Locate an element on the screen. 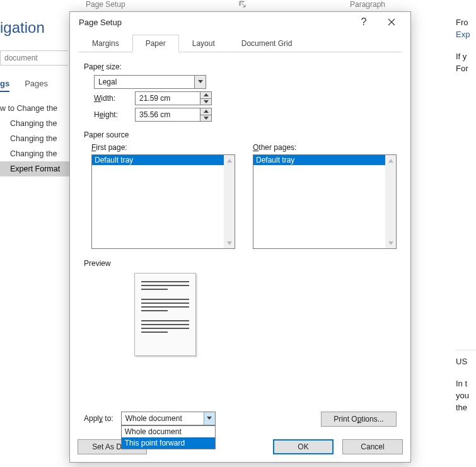  navigation-pane-title: igation is located at coordinates (23, 28).